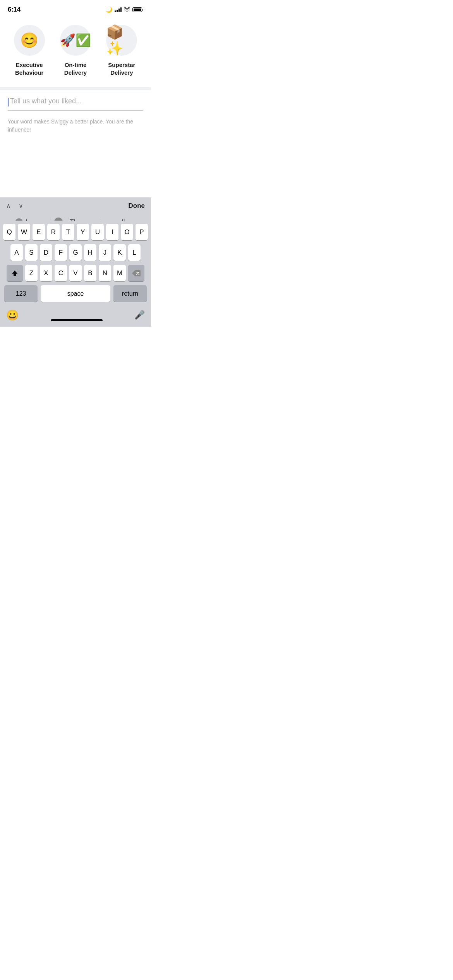  What do you see at coordinates (139, 315) in the screenshot?
I see `mic-key: 🎤` at bounding box center [139, 315].